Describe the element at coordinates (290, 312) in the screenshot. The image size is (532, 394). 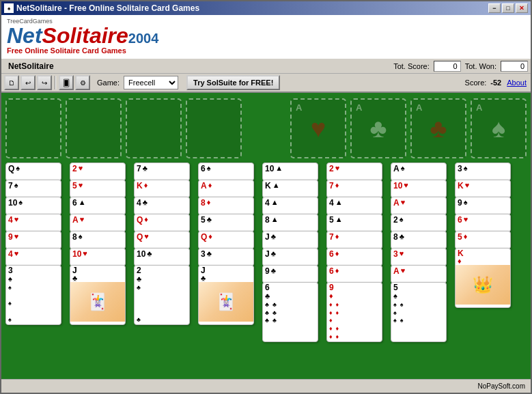
I see `card-col5-8: 6 ♣ ♣ ♣ ♣ ♣ ♣ ♣` at that location.